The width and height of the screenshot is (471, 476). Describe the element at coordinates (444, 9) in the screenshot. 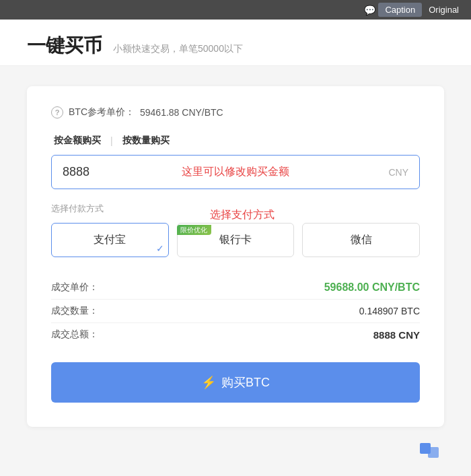

I see `original-button: Original` at that location.